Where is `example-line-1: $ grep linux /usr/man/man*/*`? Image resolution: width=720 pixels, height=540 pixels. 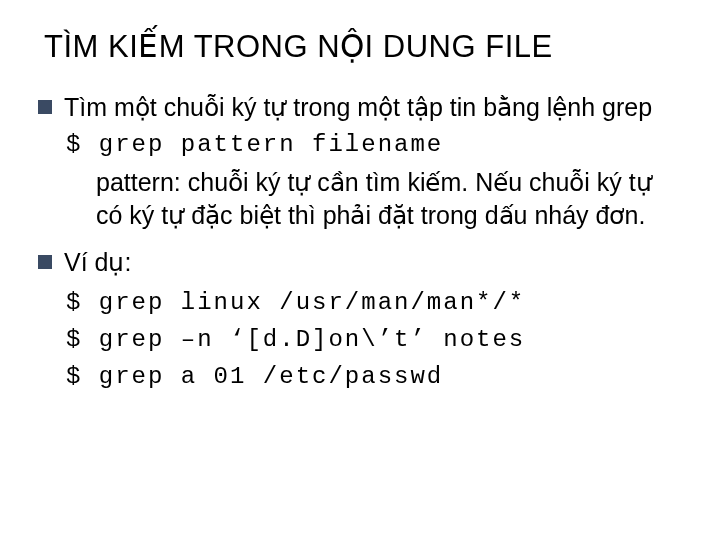 example-line-1: $ grep linux /usr/man/man*/* is located at coordinates (376, 302).